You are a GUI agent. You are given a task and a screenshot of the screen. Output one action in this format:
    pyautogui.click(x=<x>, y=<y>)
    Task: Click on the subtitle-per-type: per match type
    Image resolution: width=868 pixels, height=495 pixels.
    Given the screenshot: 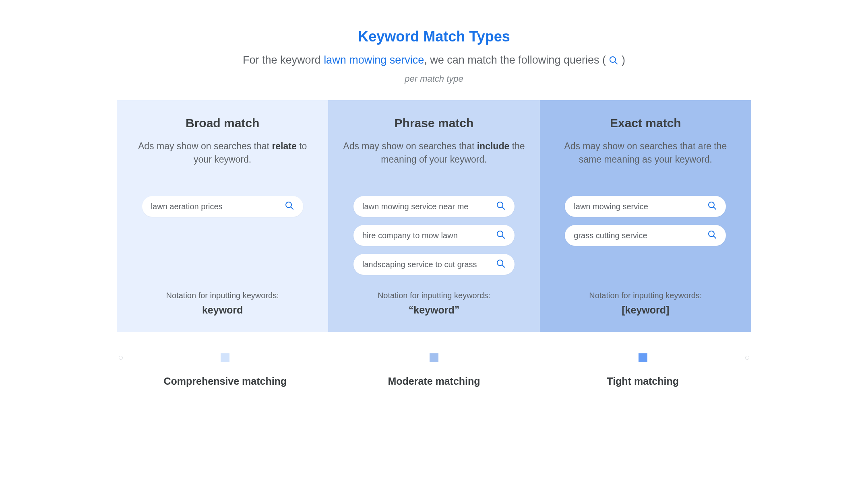 What is the action you would take?
    pyautogui.click(x=434, y=79)
    